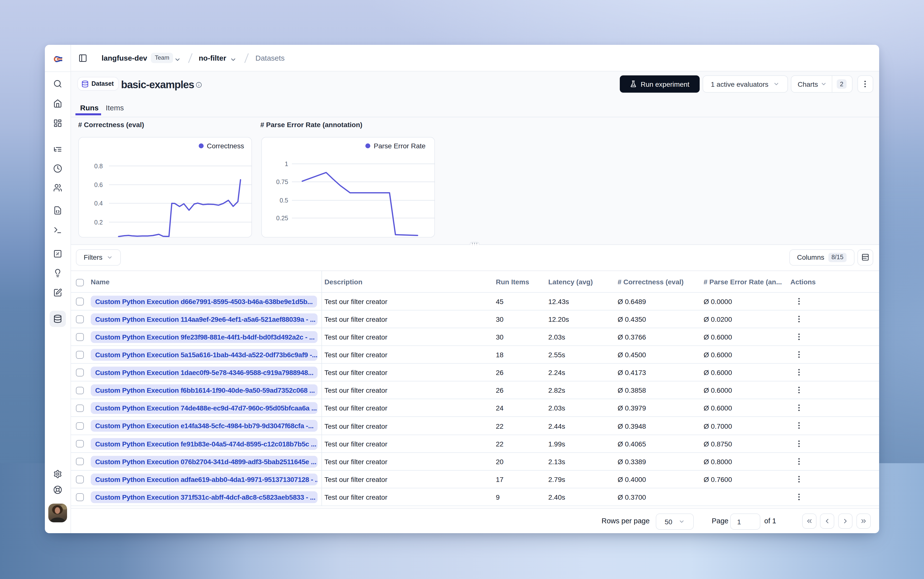 The height and width of the screenshot is (579, 924). I want to click on svg-text: 0.6, so click(98, 185).